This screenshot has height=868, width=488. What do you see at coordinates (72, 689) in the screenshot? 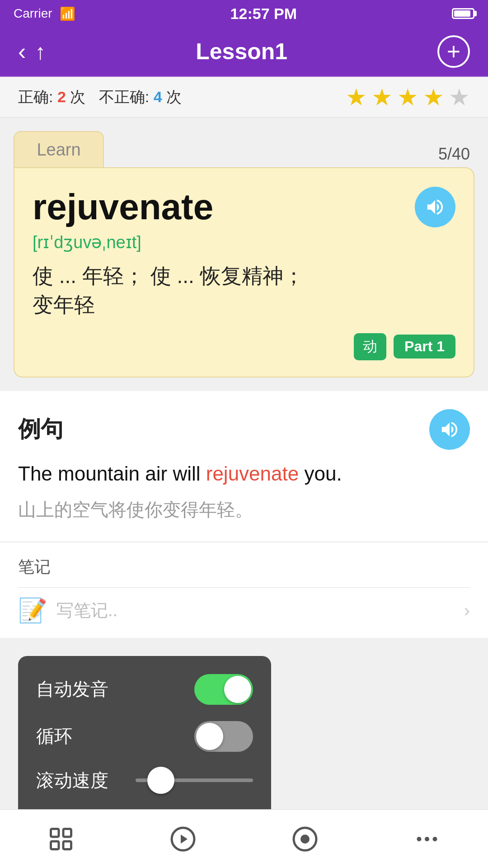
I see `auto-play-label: 自动发音` at bounding box center [72, 689].